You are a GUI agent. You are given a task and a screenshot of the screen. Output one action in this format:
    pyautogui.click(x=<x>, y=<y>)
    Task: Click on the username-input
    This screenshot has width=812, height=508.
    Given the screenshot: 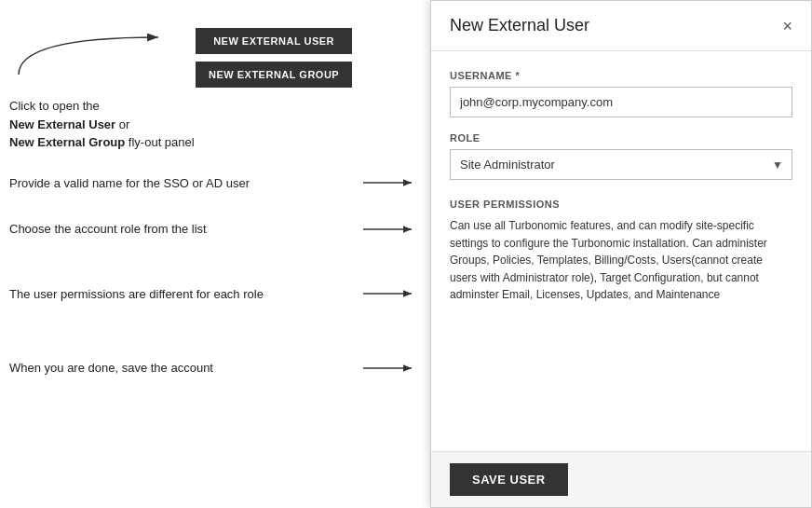 What is the action you would take?
    pyautogui.click(x=621, y=103)
    